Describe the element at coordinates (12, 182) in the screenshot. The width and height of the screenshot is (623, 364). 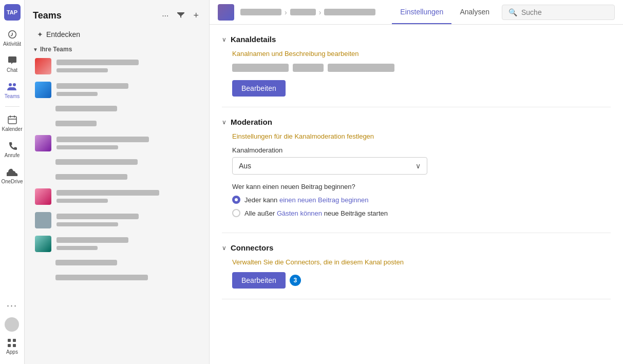
I see `icon-rail: TAP Aktivität Chat Teams Kalender Anrufe` at that location.